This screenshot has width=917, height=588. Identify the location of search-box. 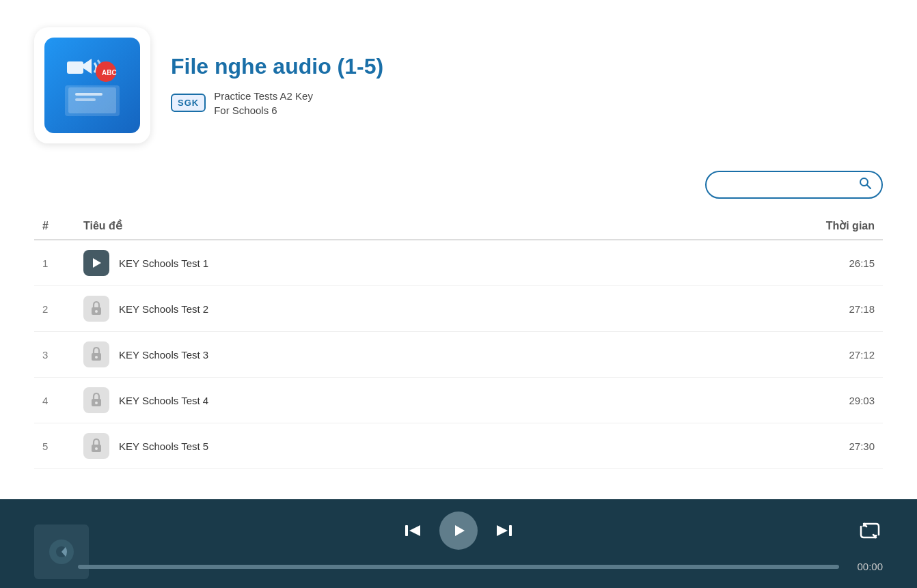
(794, 184).